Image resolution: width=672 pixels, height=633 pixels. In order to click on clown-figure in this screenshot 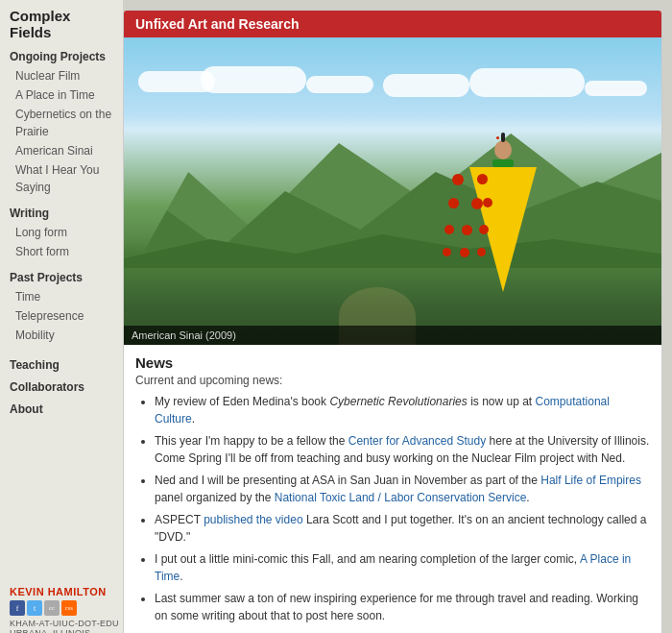, I will do `click(503, 216)`.